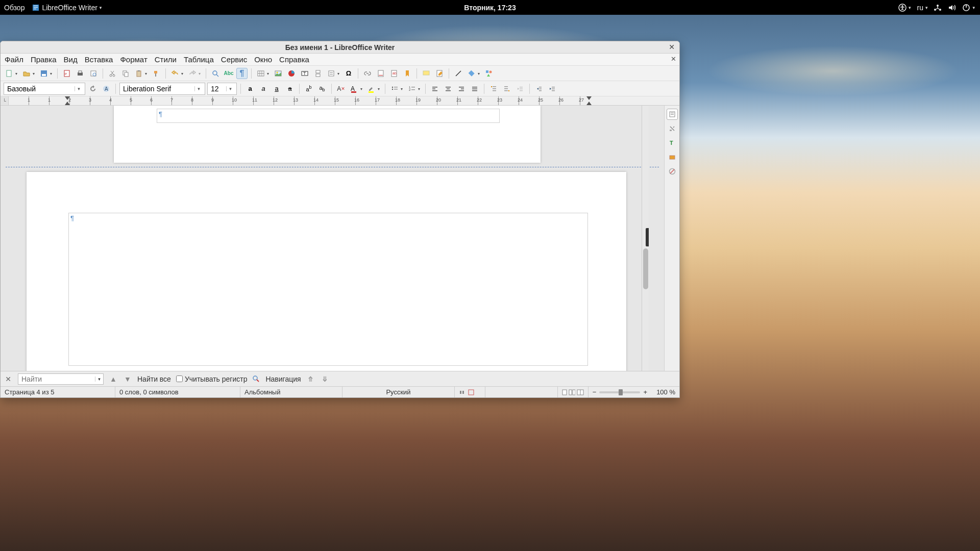  I want to click on clone-formatting-button, so click(156, 73).